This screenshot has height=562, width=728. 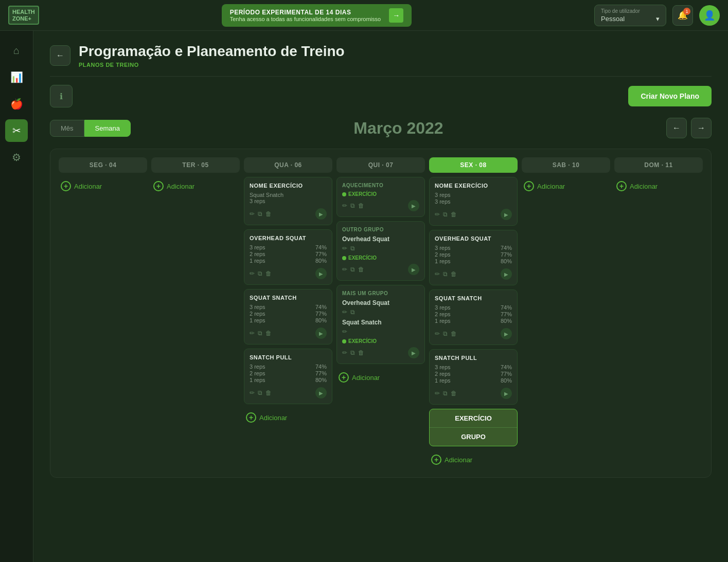 I want to click on dropdown-exercicio: EXERCÍCIO, so click(x=473, y=419).